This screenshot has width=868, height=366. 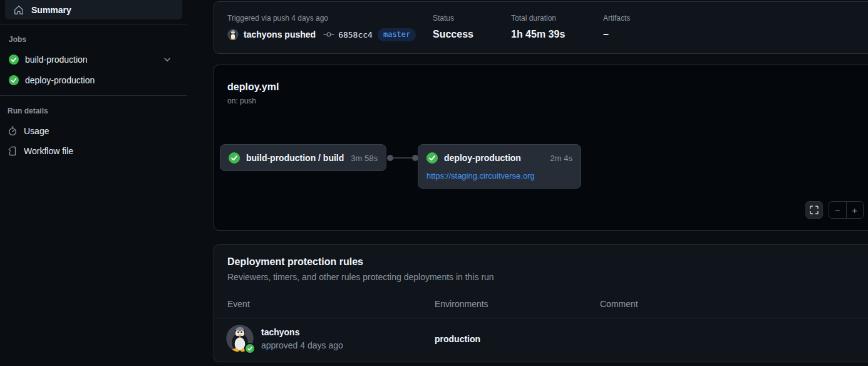 What do you see at coordinates (619, 304) in the screenshot?
I see `column-header-comment: Comment` at bounding box center [619, 304].